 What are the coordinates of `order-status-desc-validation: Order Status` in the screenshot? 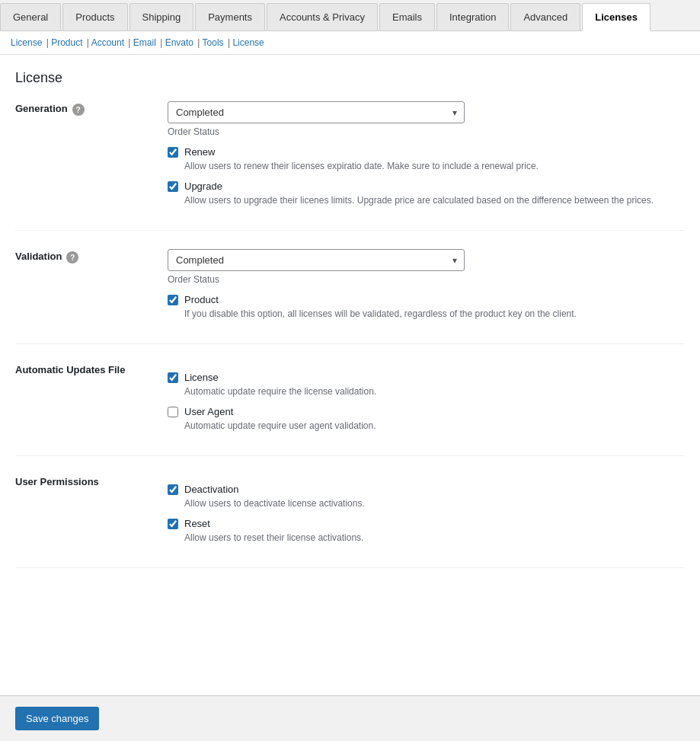 It's located at (427, 279).